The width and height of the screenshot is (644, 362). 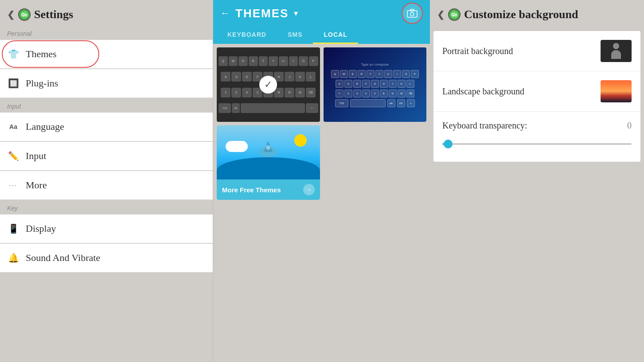 I want to click on key: EN, so click(x=236, y=108).